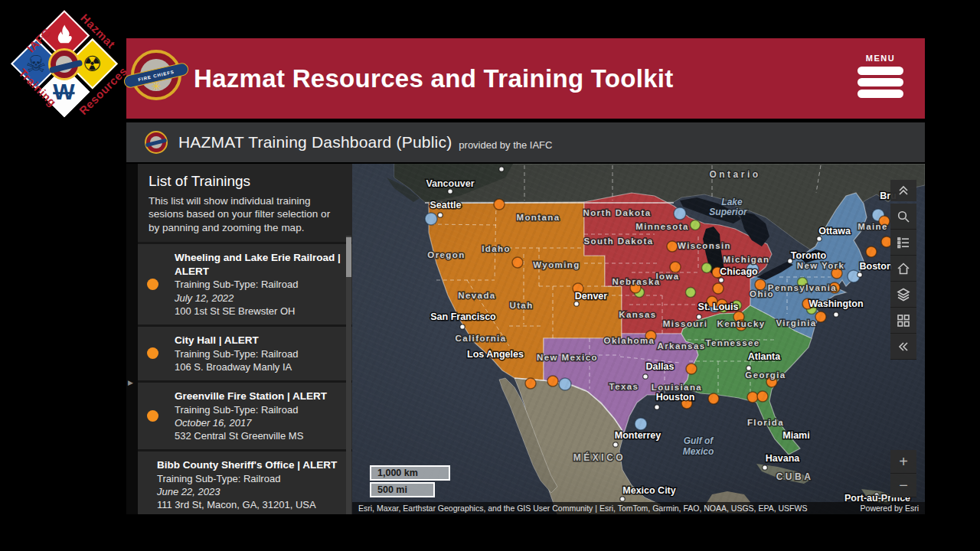 Image resolution: width=980 pixels, height=551 pixels. What do you see at coordinates (903, 191) in the screenshot?
I see `expand-up-button` at bounding box center [903, 191].